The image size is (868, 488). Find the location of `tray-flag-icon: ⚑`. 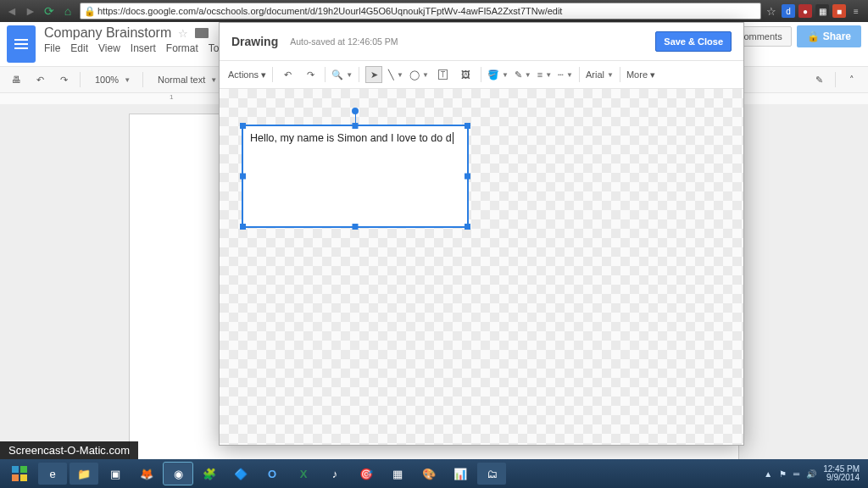

tray-flag-icon: ⚑ is located at coordinates (783, 474).